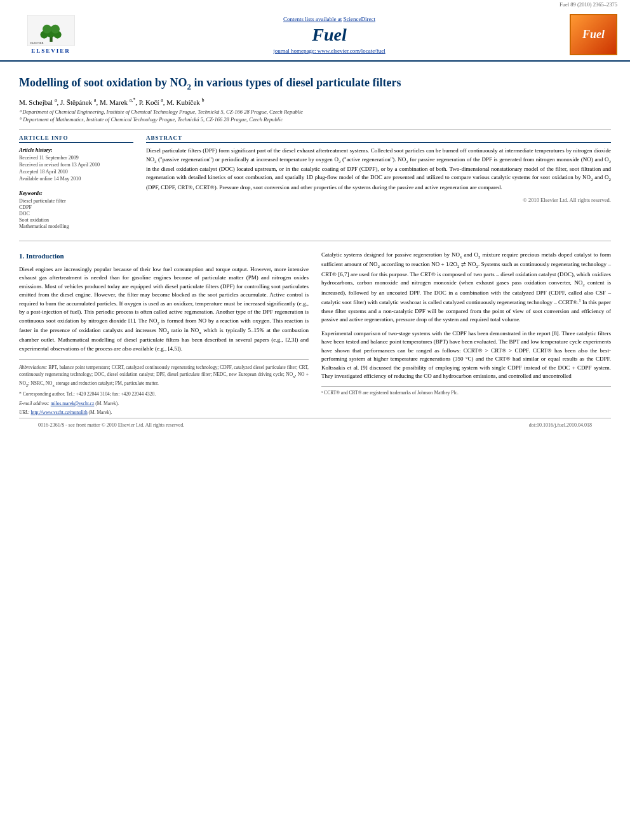 Image resolution: width=630 pixels, height=840 pixels. Describe the element at coordinates (466, 391) in the screenshot. I see `footnote-side: ¹ CCRT® and CRT® are registered trademar…` at that location.